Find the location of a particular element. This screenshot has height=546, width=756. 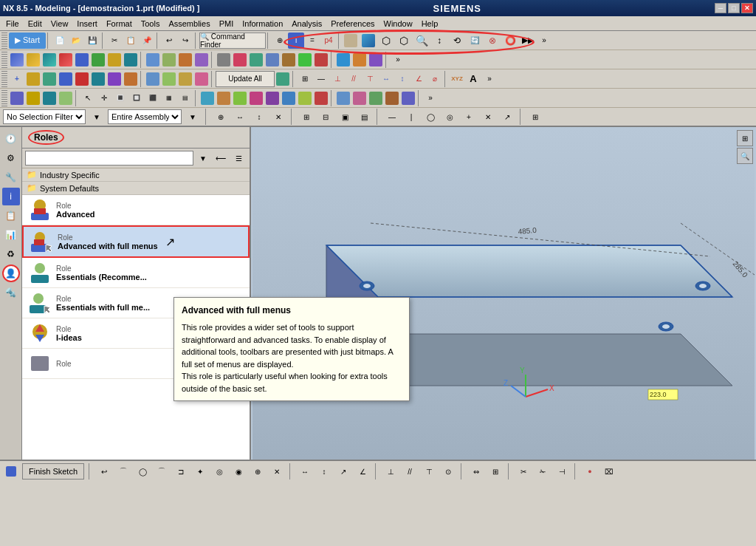

dim-btn-3: ∠ is located at coordinates (419, 79).